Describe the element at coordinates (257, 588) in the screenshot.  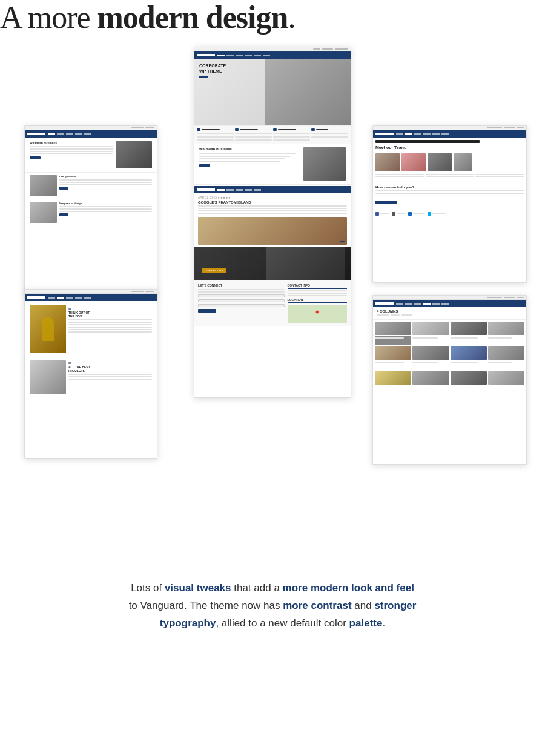
I see `desc-text-2: that add a` at that location.